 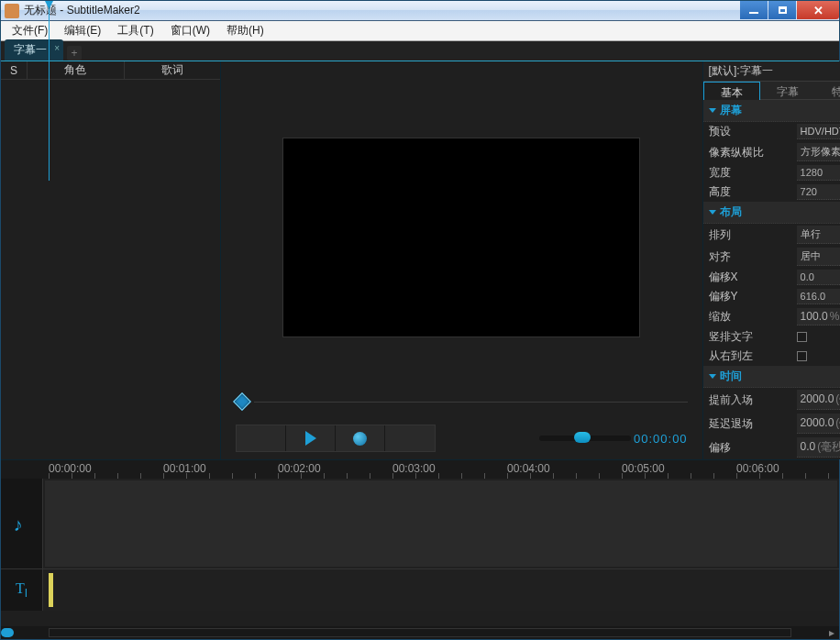 What do you see at coordinates (420, 633) in the screenshot?
I see `scrollbar-track` at bounding box center [420, 633].